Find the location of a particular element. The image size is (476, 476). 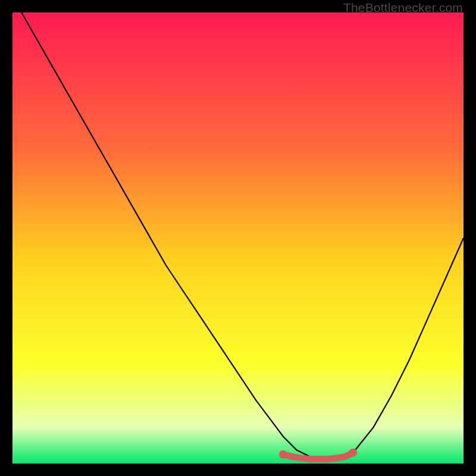

watermark-text: TheBottlenecker.com is located at coordinates (403, 8).